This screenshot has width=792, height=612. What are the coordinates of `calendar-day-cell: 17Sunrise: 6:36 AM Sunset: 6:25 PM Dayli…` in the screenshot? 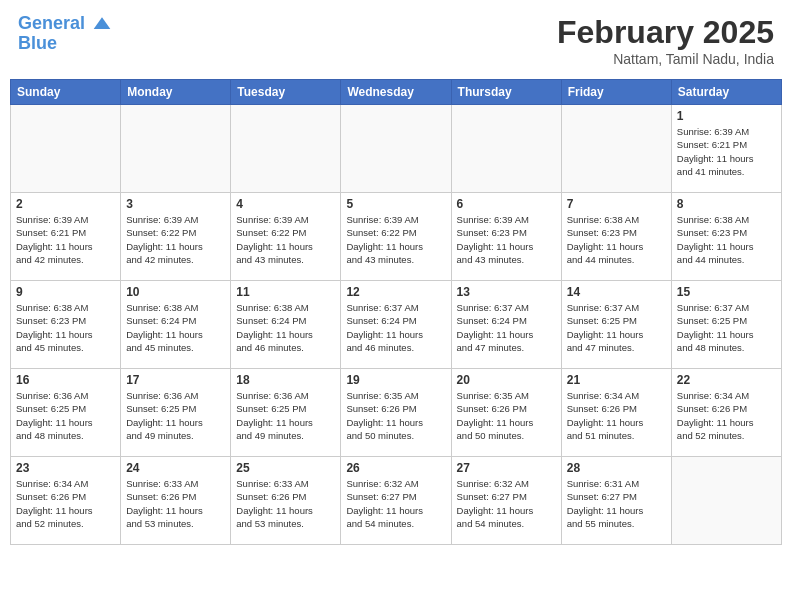 It's located at (176, 413).